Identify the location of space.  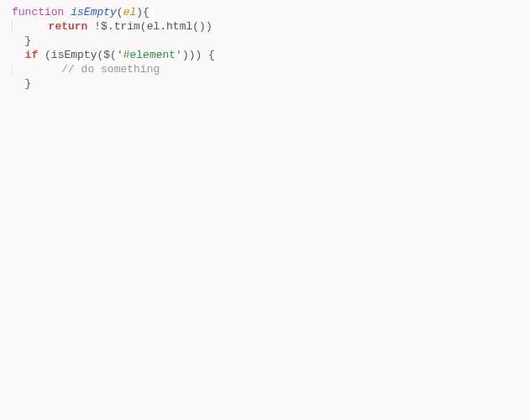
(41, 55).